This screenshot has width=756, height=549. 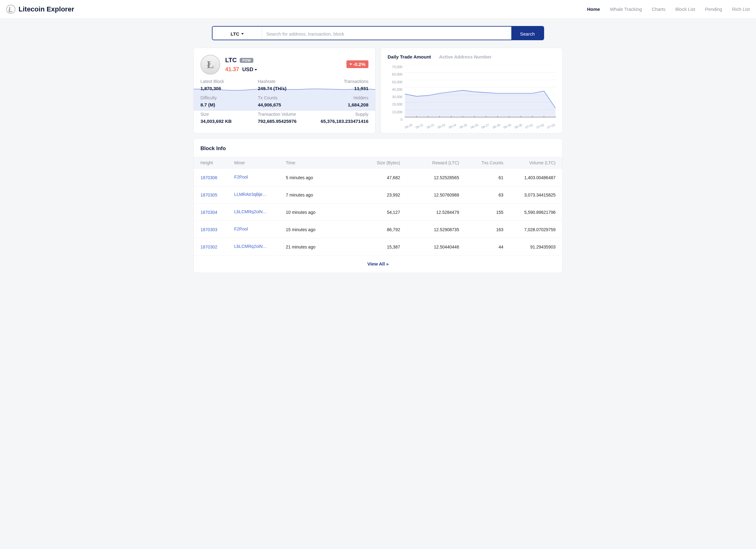 I want to click on block-reward: 12.52908735, so click(x=429, y=229).